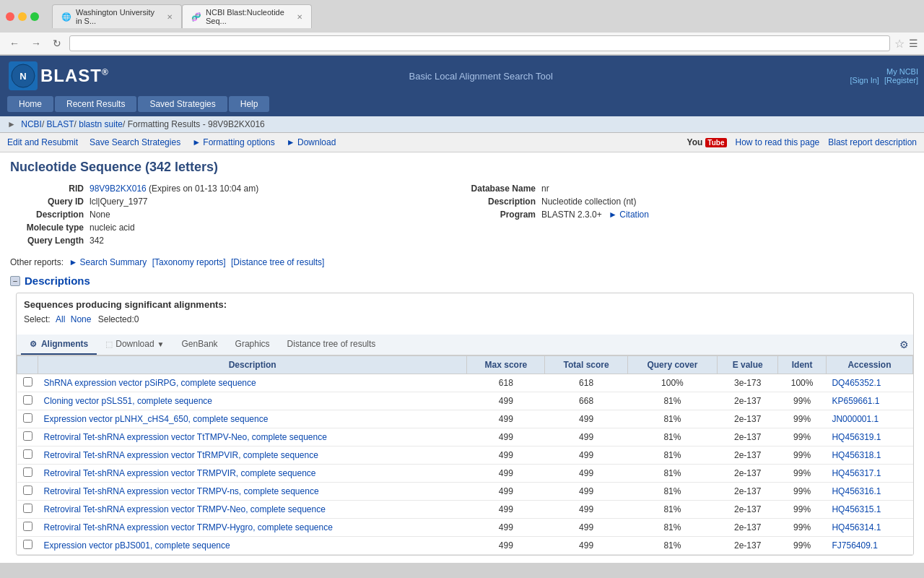 The height and width of the screenshot is (578, 924). I want to click on descriptions-title: Descriptions, so click(58, 280).